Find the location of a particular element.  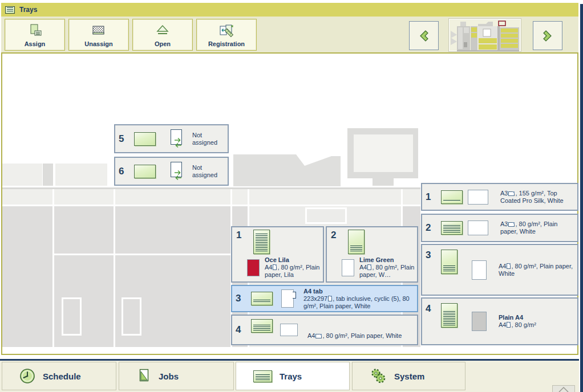

media-name: Lime Green is located at coordinates (388, 260).